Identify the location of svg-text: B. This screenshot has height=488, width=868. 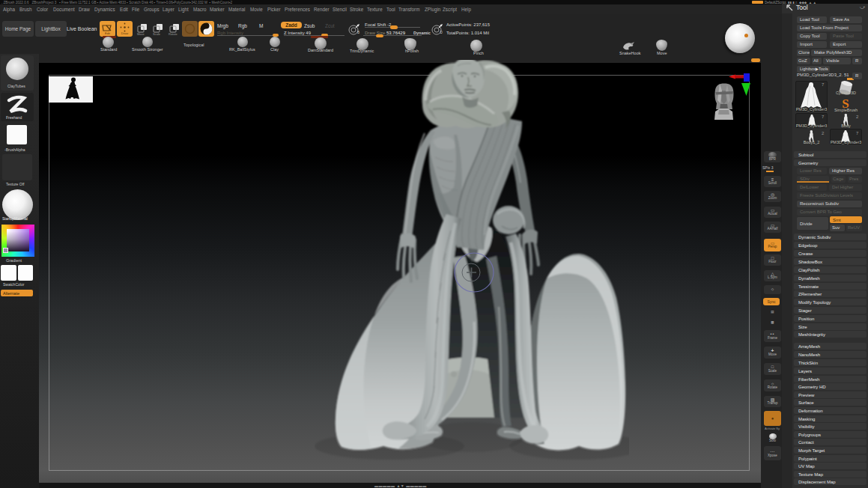
(358, 33).